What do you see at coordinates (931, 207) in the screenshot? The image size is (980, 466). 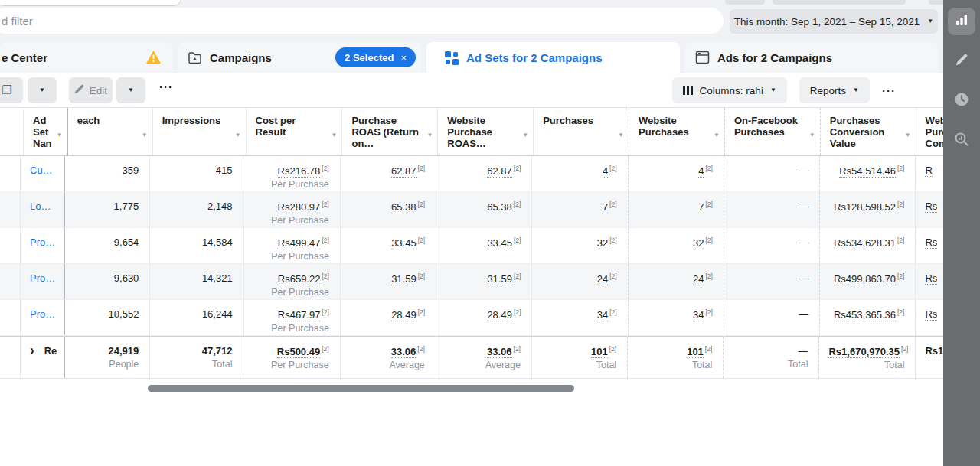 I see `cell-value: Rs` at bounding box center [931, 207].